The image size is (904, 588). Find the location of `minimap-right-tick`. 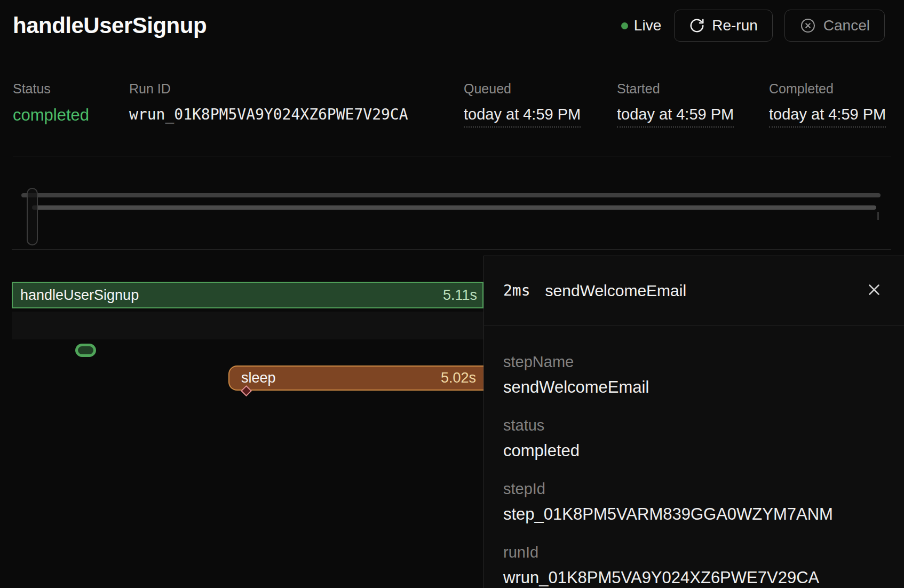

minimap-right-tick is located at coordinates (878, 216).